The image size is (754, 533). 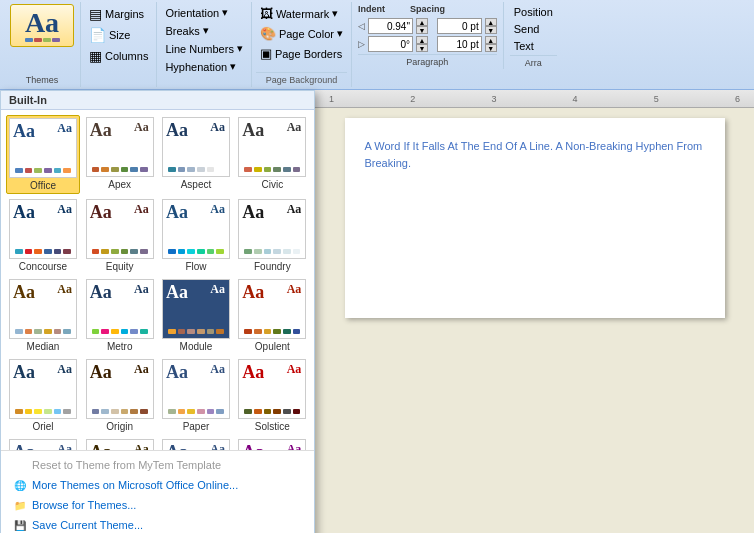 What do you see at coordinates (306, 34) in the screenshot?
I see `page-color-label: Page Color` at bounding box center [306, 34].